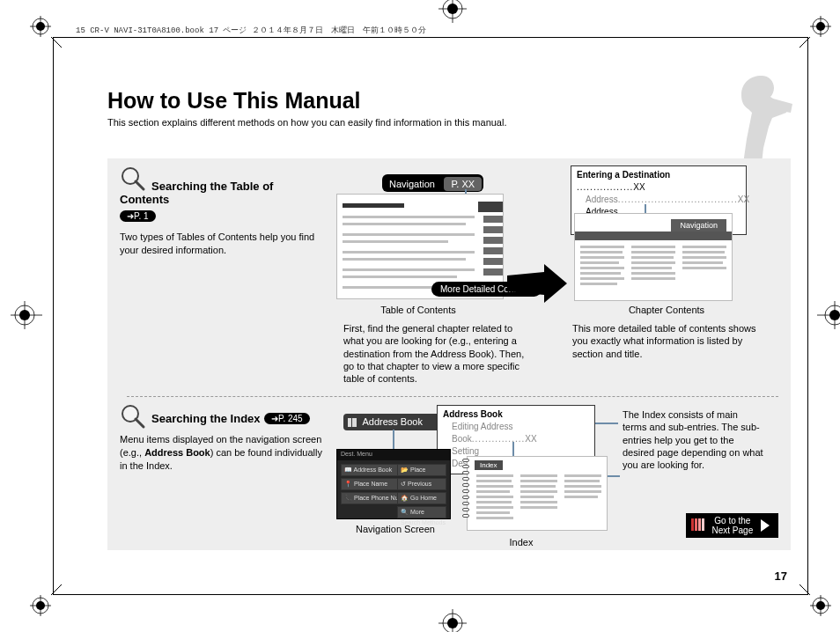 Image resolution: width=840 pixels, height=632 pixels. I want to click on crop-mark-left-mid, so click(25, 315).